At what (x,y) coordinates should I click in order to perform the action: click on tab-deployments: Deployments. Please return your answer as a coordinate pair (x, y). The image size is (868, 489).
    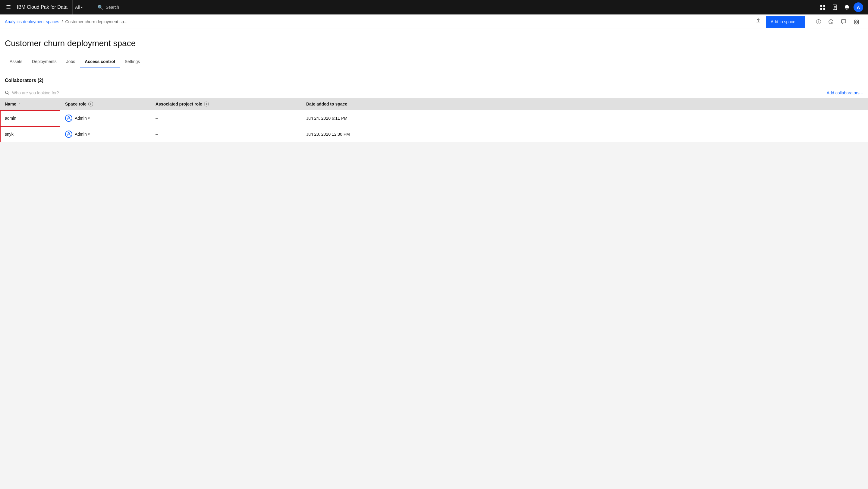
    Looking at the image, I should click on (44, 62).